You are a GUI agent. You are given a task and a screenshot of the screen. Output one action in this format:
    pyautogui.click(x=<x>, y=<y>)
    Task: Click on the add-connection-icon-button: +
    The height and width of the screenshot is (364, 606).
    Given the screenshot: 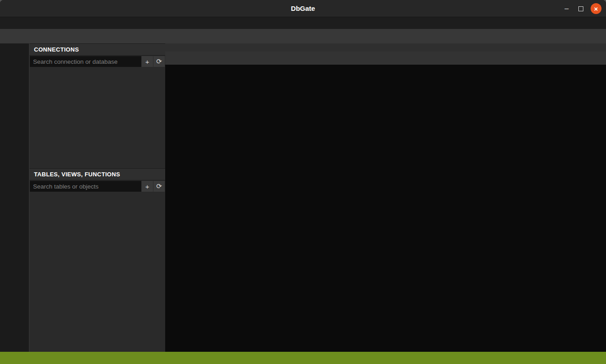 What is the action you would take?
    pyautogui.click(x=148, y=61)
    